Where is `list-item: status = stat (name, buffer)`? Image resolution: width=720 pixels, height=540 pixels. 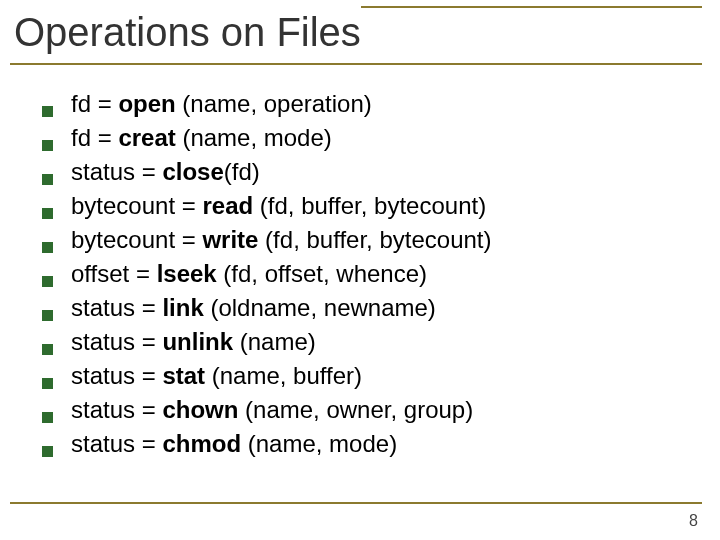 list-item: status = stat (name, buffer) is located at coordinates (361, 376).